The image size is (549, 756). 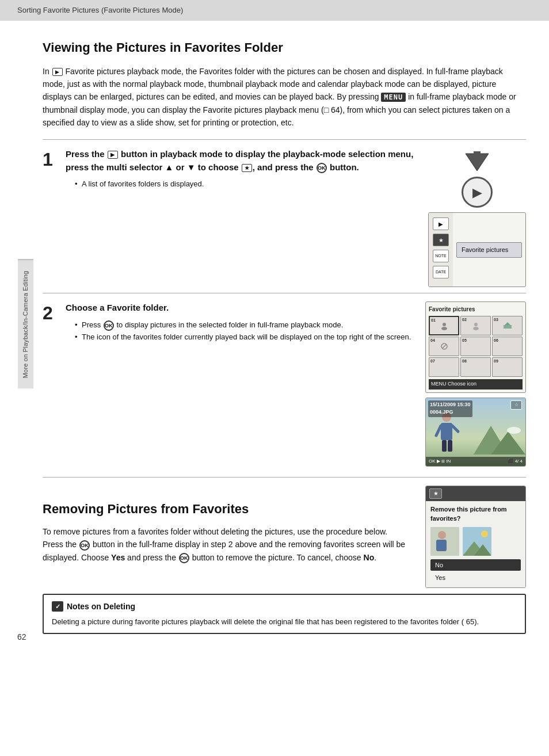 I want to click on header-bar: Sorting Favorite Pictures (Favorite Pict…, so click(x=274, y=10).